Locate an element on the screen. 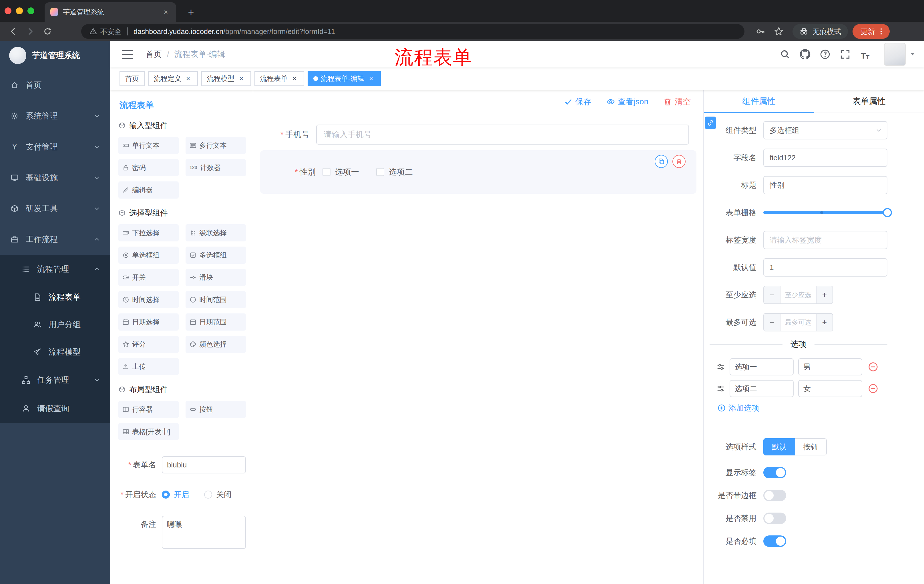  component-checkbox-group: 多选框组 is located at coordinates (216, 255).